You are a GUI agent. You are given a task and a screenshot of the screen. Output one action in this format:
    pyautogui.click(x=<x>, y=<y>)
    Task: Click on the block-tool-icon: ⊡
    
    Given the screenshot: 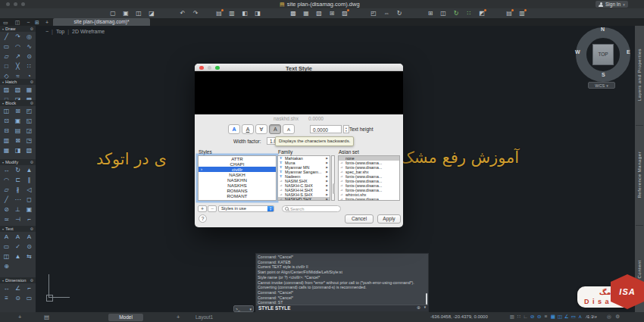 What is the action you would take?
    pyautogui.click(x=6, y=121)
    